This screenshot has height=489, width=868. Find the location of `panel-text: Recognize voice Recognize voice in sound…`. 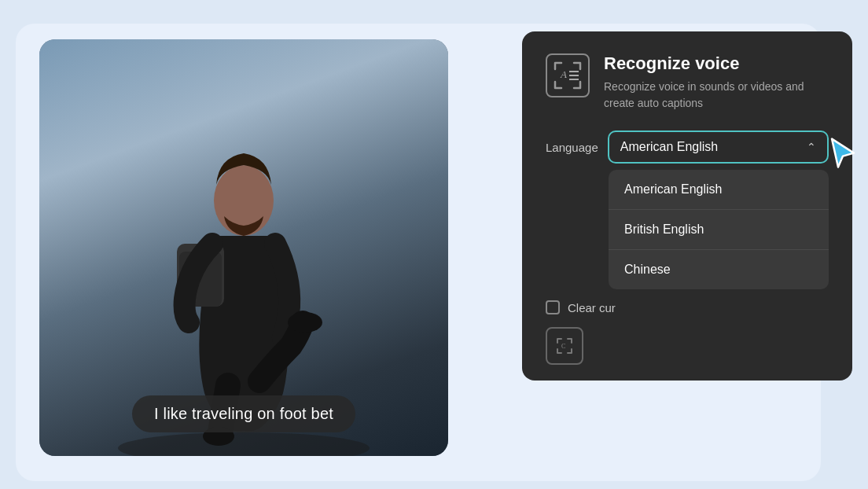

panel-text: Recognize voice Recognize voice in sound… is located at coordinates (716, 83).